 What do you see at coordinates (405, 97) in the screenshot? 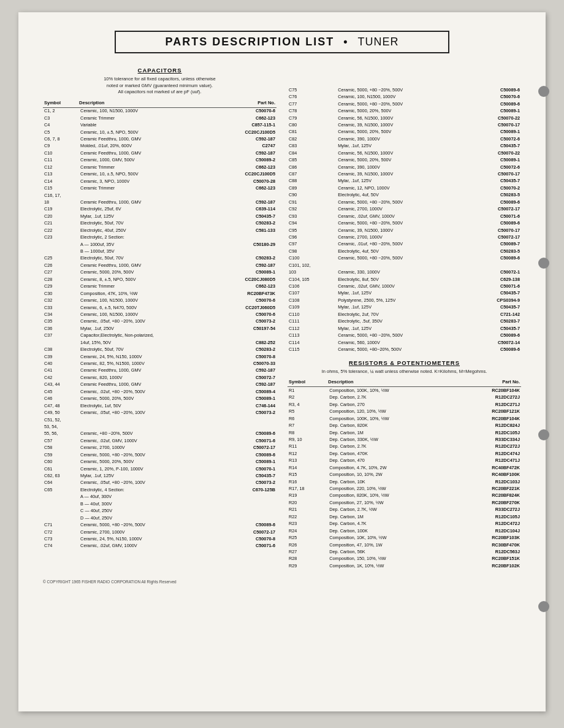
I see `table-row: C76Ceramic, 100, N1500, 1000VC50070-6` at bounding box center [405, 97].